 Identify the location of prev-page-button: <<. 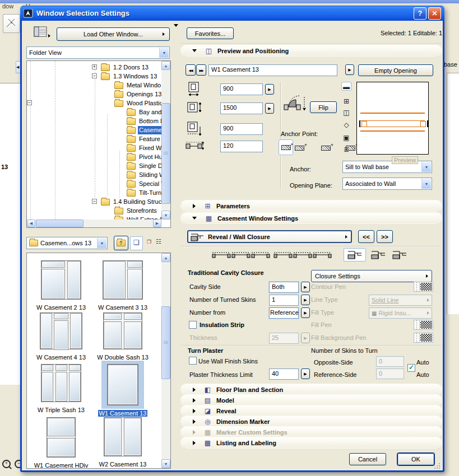
(367, 236).